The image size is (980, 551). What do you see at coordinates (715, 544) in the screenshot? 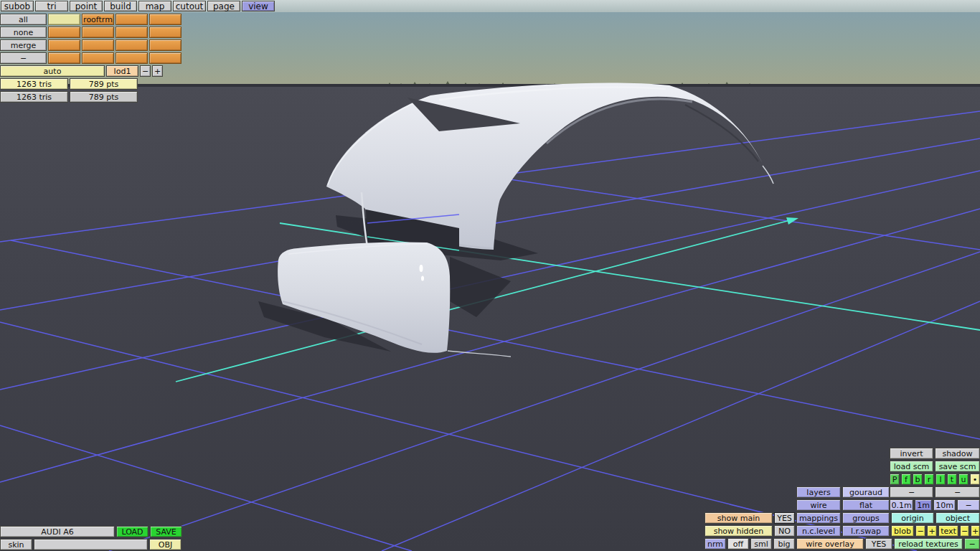
I see `nrm-button: nrm` at bounding box center [715, 544].